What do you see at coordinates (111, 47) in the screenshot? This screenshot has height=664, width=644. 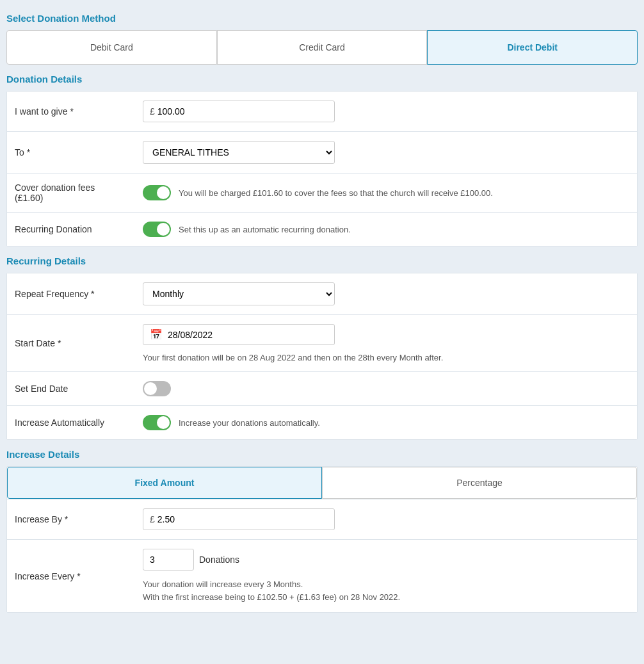 I see `debit-card-button: Debit Card` at bounding box center [111, 47].